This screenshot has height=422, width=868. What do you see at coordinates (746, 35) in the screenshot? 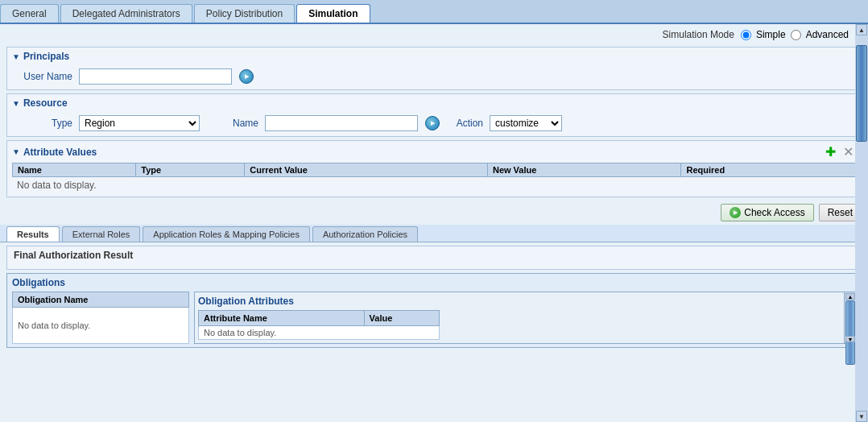
I see `simple-radio` at bounding box center [746, 35].